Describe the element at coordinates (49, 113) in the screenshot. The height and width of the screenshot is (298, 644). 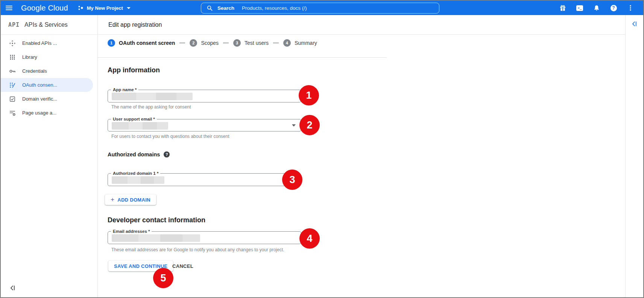
I see `sidebar-item-page-usage-agreements: Page usage a...` at that location.